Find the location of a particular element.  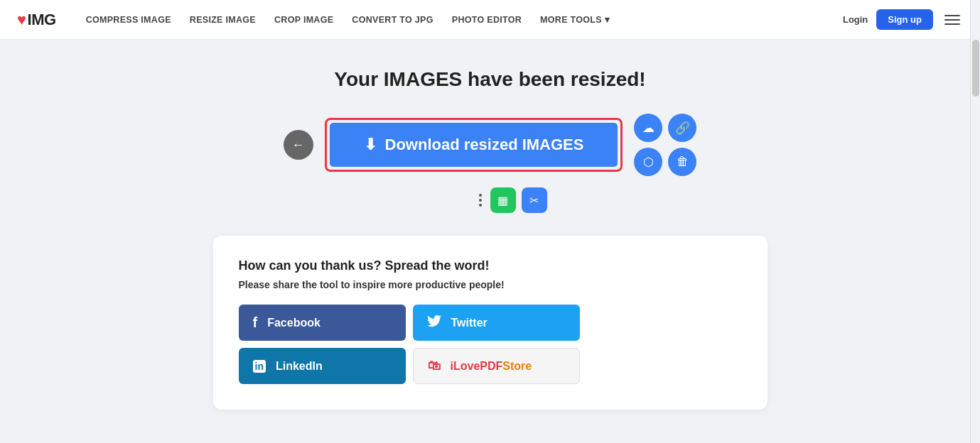

logo-heart: ♥ is located at coordinates (21, 20).